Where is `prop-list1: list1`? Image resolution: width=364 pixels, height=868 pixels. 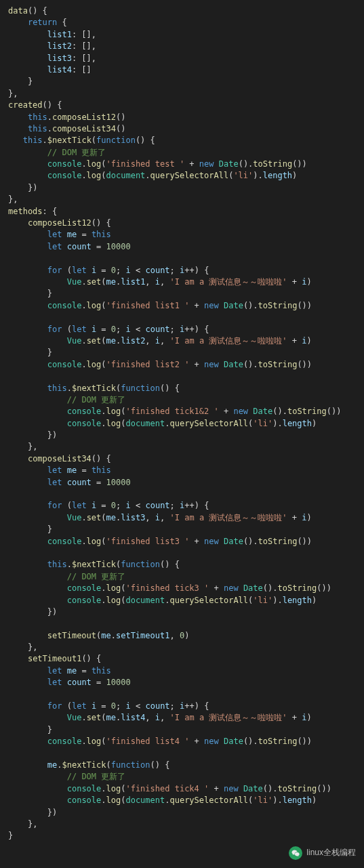
prop-list1: list1 is located at coordinates (60, 35).